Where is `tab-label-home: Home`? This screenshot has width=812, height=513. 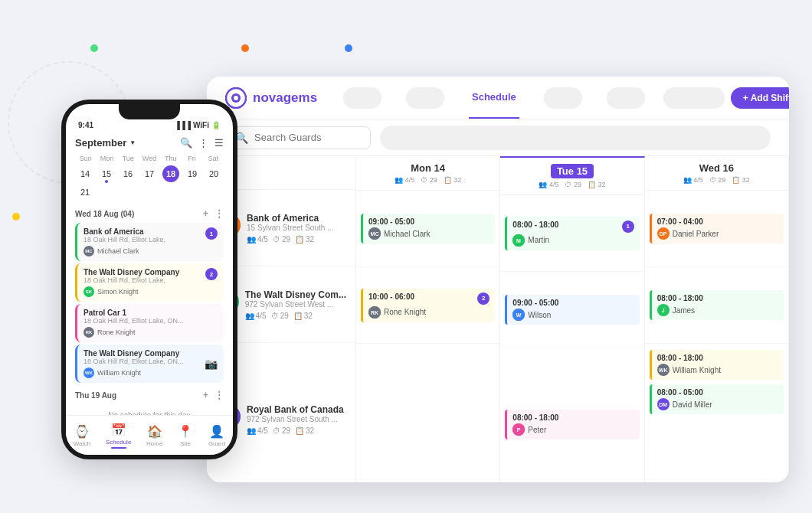 tab-label-home: Home is located at coordinates (155, 444).